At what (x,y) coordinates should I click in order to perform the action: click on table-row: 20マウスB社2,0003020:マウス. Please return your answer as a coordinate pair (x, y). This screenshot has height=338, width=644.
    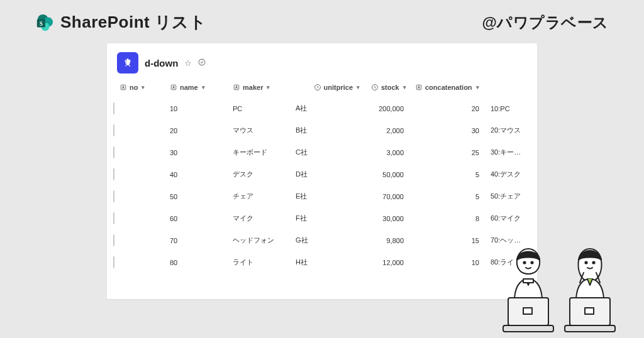
    Looking at the image, I should click on (322, 131).